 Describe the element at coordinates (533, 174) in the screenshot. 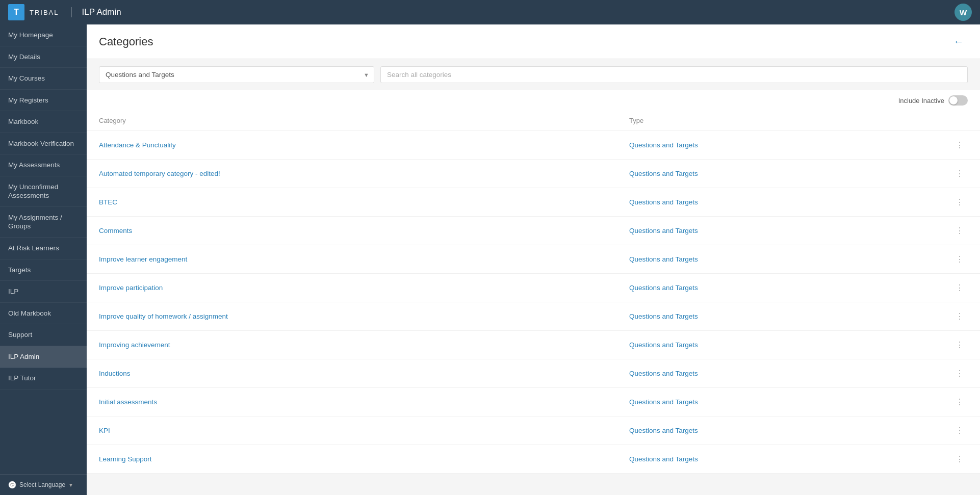

I see `table-row: Automated temporary category - edited!Qu…` at that location.